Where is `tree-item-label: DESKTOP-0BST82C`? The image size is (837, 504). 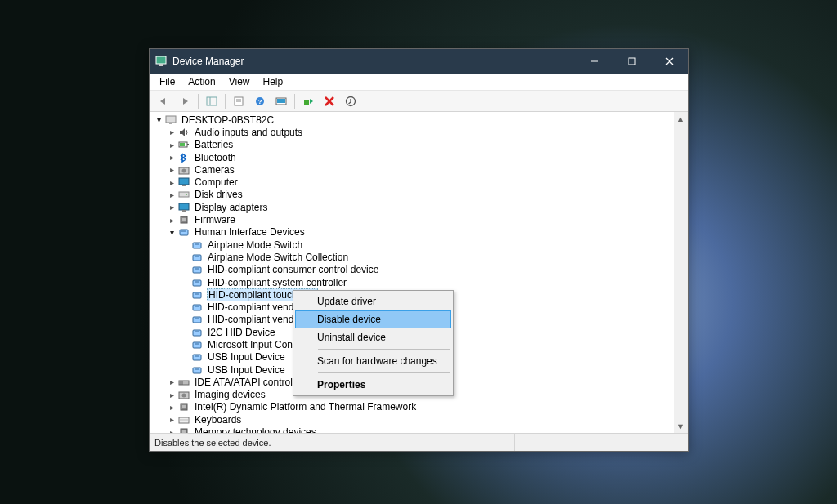 tree-item-label: DESKTOP-0BST82C is located at coordinates (227, 120).